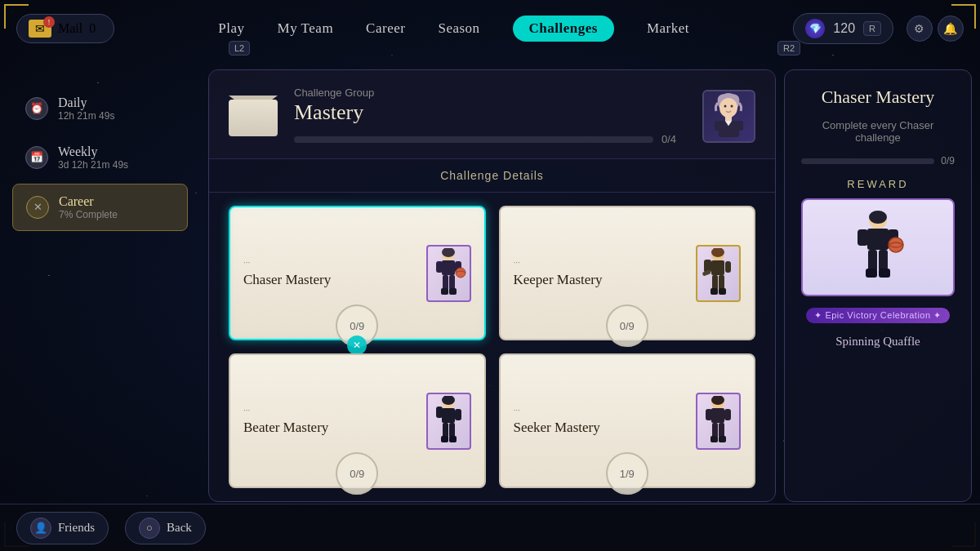 The image size is (980, 551). Describe the element at coordinates (490, 527) in the screenshot. I see `bottombar: 👤 Friends ○ Back` at that location.